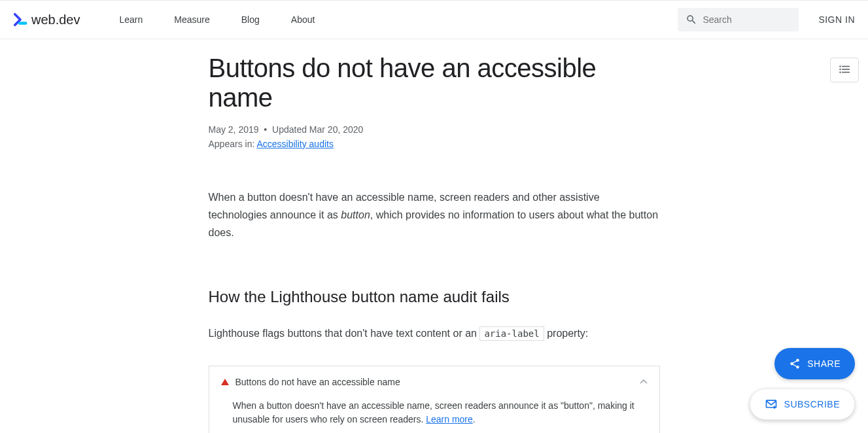 This screenshot has height=433, width=868. What do you see at coordinates (812, 404) in the screenshot?
I see `subscribe-label: SUBSCRIBE` at bounding box center [812, 404].